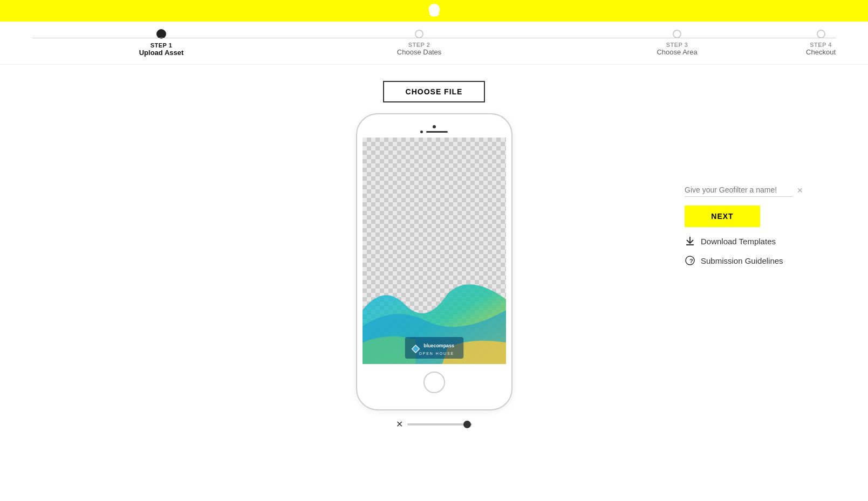 This screenshot has width=868, height=501. What do you see at coordinates (440, 424) in the screenshot?
I see `zoom-slider` at bounding box center [440, 424].